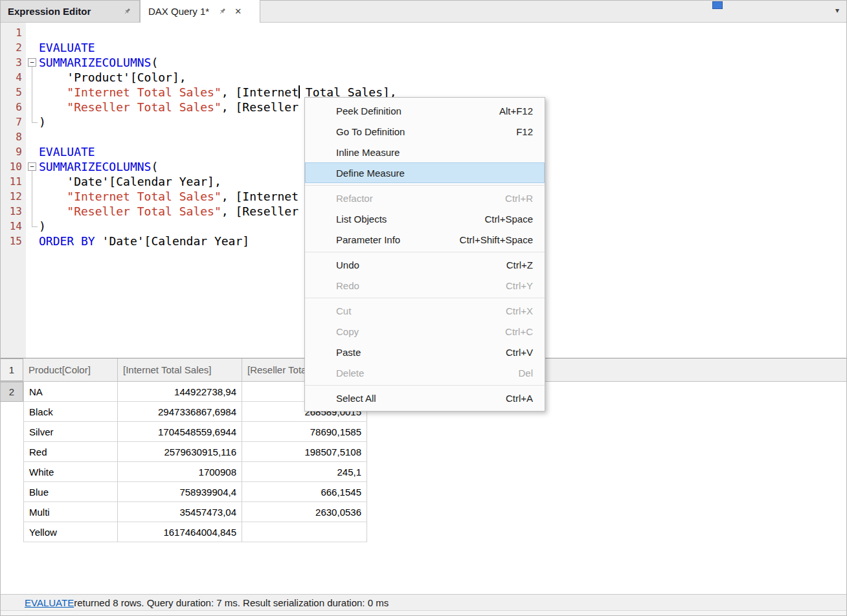 Image resolution: width=847 pixels, height=616 pixels. What do you see at coordinates (425, 311) in the screenshot?
I see `menu-item-cut: CutCtrl+X` at bounding box center [425, 311].